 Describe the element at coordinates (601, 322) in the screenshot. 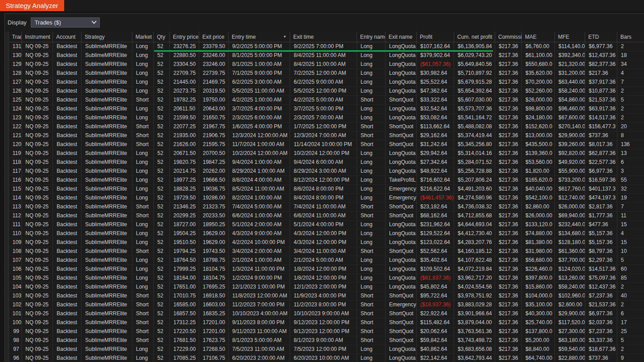

I see `cell: $2,037.36` at that location.